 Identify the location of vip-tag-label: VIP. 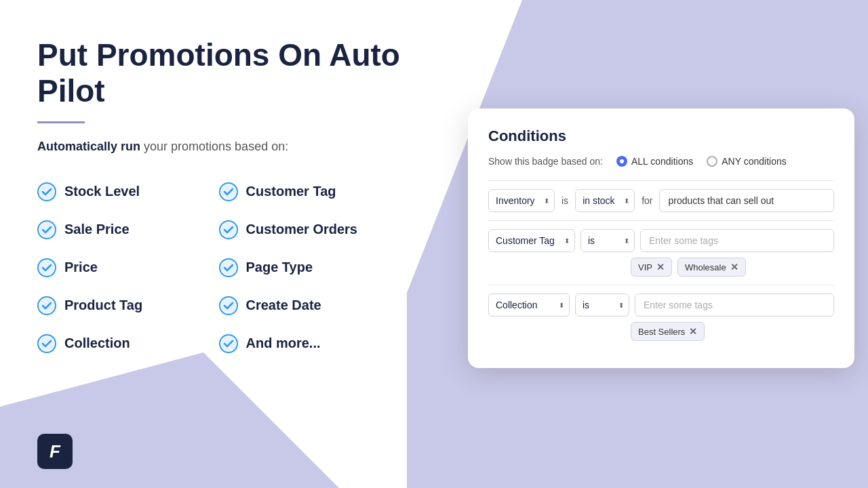
(646, 267).